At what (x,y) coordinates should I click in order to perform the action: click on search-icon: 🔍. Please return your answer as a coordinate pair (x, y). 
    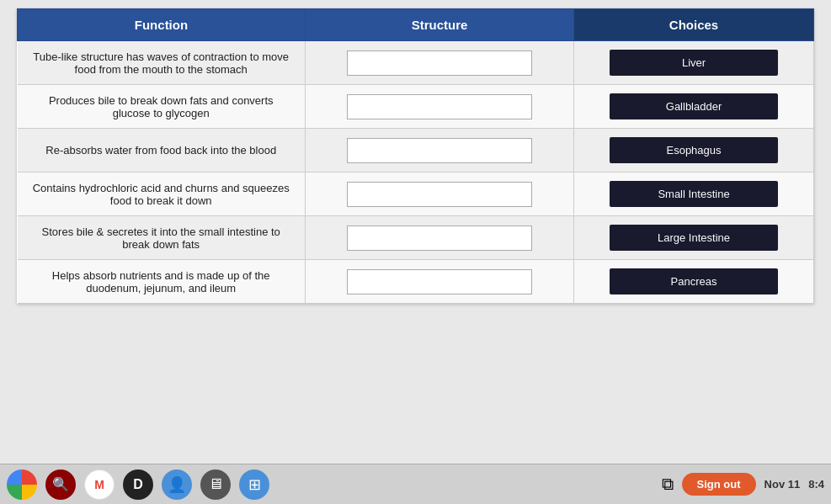
    Looking at the image, I should click on (61, 485).